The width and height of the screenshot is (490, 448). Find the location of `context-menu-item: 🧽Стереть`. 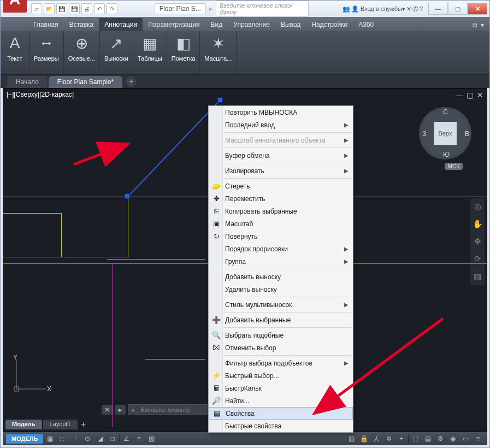

context-menu-item: 🧽Стереть is located at coordinates (281, 186).